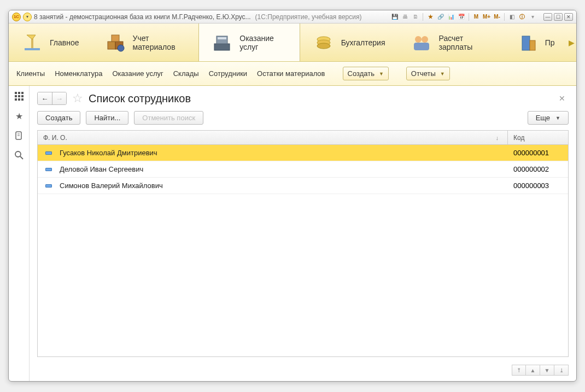  What do you see at coordinates (550, 43) in the screenshot?
I see `section-label: Пр` at bounding box center [550, 43].